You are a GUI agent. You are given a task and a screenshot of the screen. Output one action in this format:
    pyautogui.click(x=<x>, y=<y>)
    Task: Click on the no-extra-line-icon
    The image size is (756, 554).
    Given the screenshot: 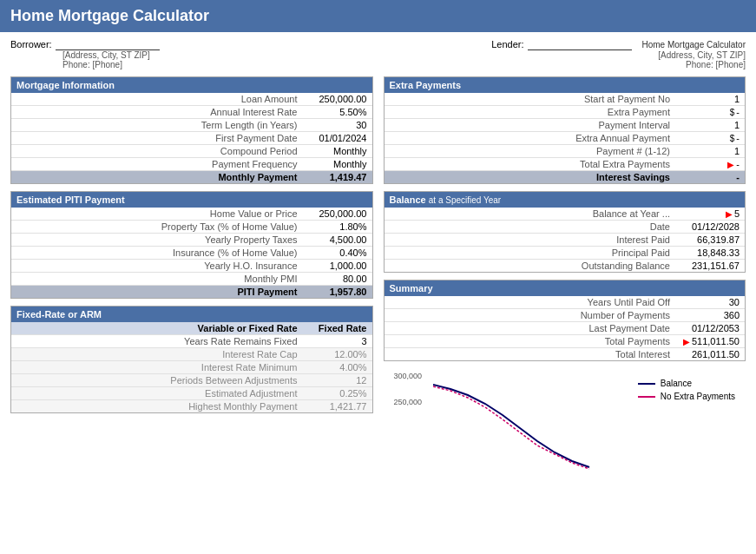 What is the action you would take?
    pyautogui.click(x=647, y=397)
    